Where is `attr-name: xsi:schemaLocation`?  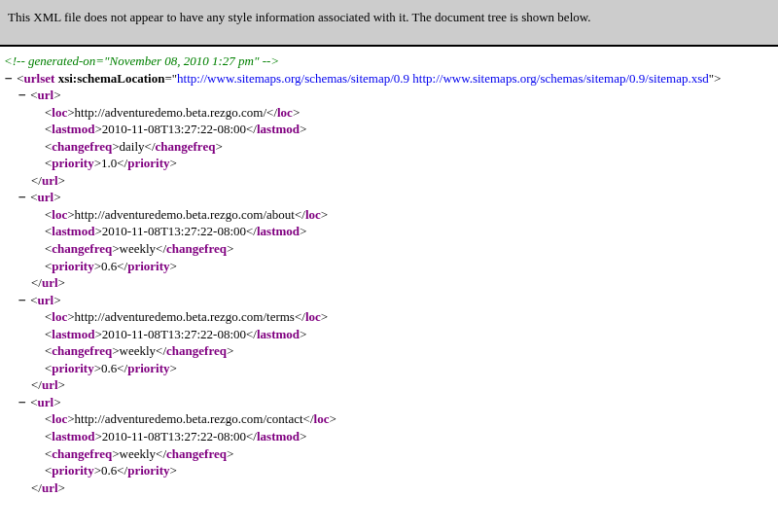
attr-name: xsi:schemaLocation is located at coordinates (112, 78).